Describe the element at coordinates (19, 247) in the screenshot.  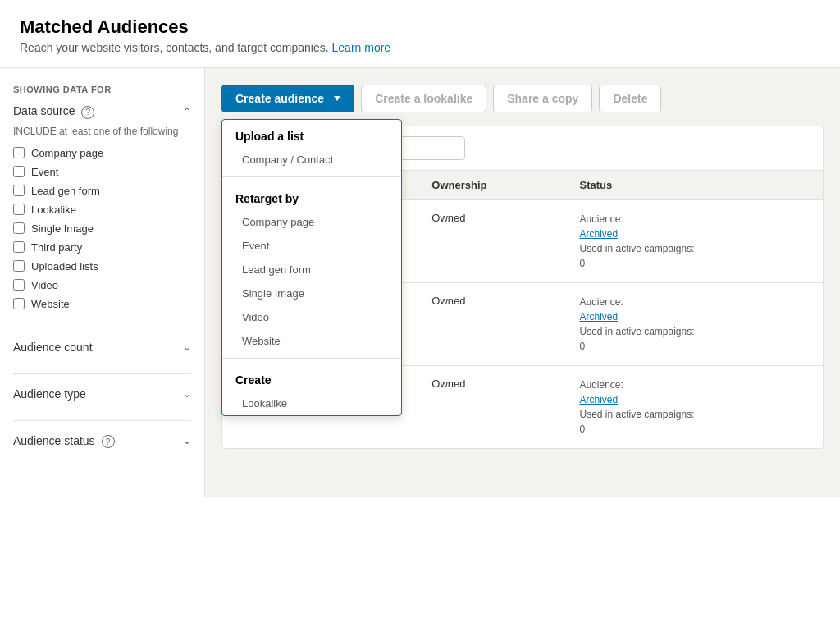
I see `checkbox-third-party-input` at that location.